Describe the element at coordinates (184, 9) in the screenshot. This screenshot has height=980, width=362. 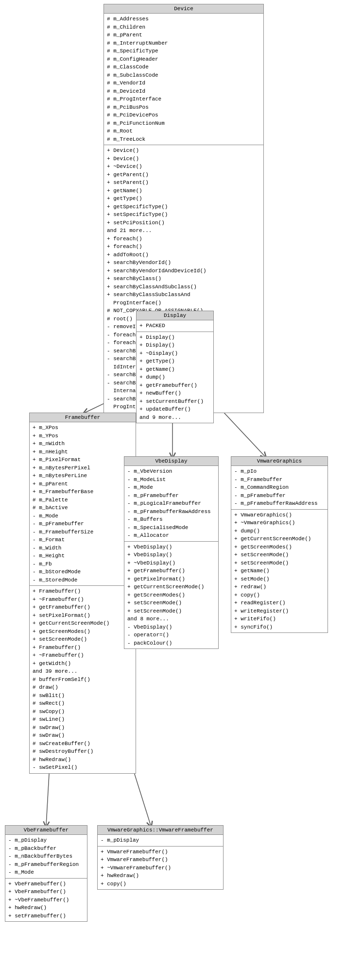
I see `device-title: Device` at that location.